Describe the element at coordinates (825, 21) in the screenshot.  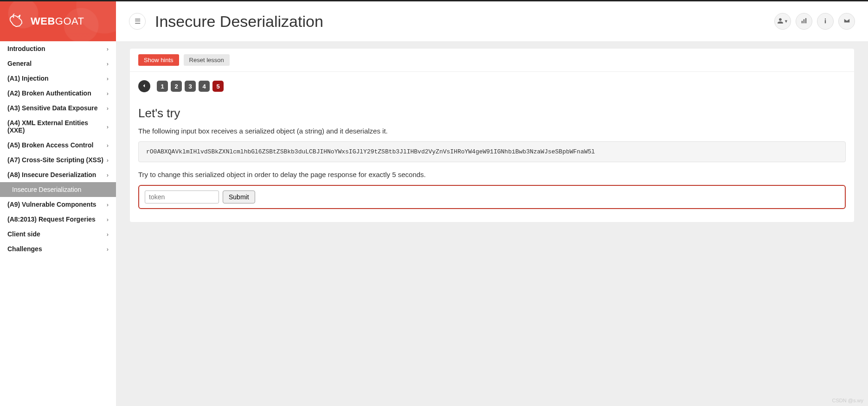
I see `info-icon` at that location.